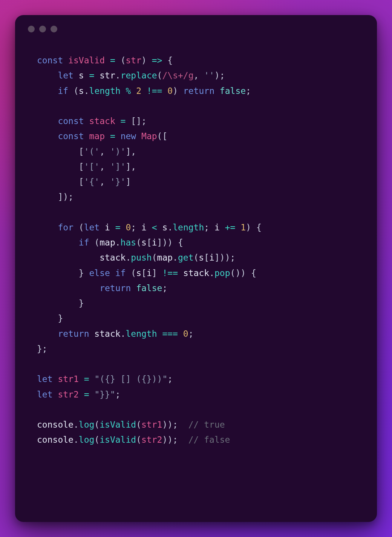 The image size is (392, 537). Describe the element at coordinates (118, 167) in the screenshot. I see `string: ']'` at that location.